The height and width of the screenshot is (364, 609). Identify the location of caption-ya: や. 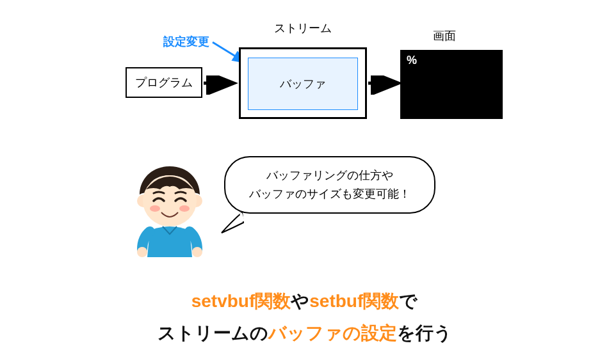
(300, 301).